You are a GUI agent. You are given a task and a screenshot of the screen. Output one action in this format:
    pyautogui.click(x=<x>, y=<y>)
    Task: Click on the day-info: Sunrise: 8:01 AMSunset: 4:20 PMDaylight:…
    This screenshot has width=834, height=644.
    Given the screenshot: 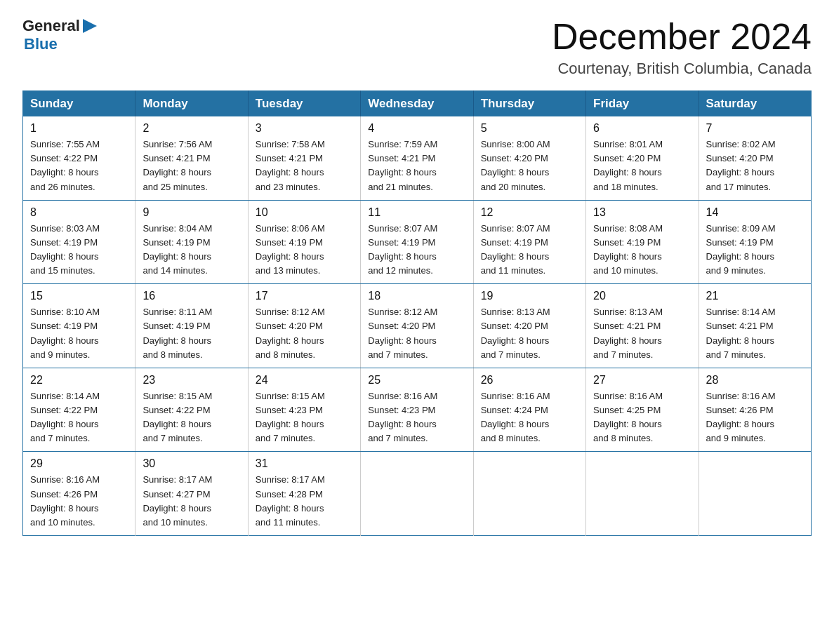 What is the action you would take?
    pyautogui.click(x=642, y=166)
    